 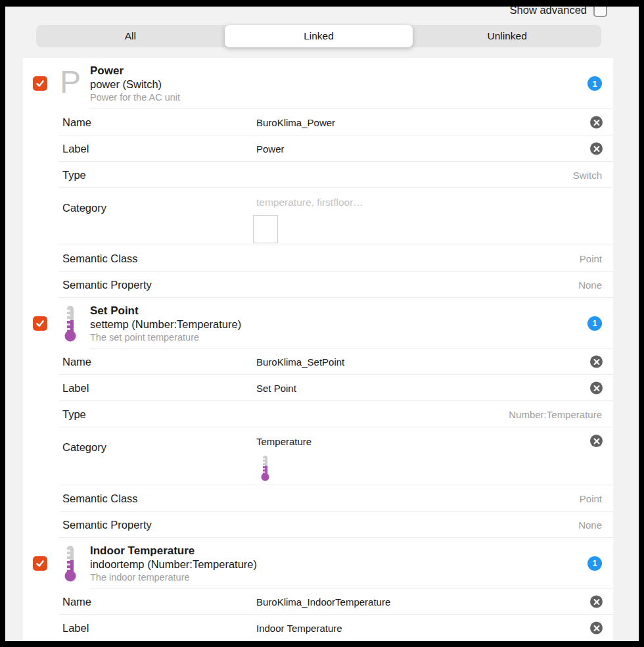 I want to click on channel-title: Power, so click(x=339, y=71).